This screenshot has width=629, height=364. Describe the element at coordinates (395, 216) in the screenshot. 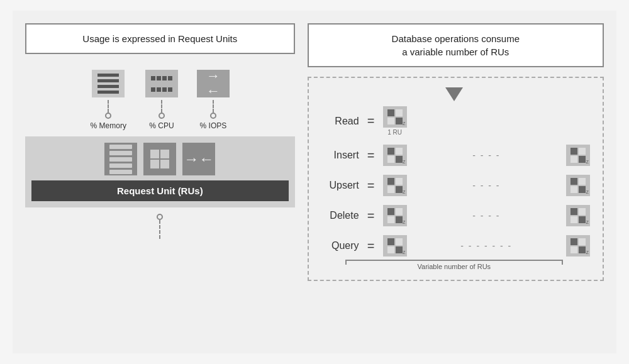

I see `delete-db-icon-1: z` at that location.